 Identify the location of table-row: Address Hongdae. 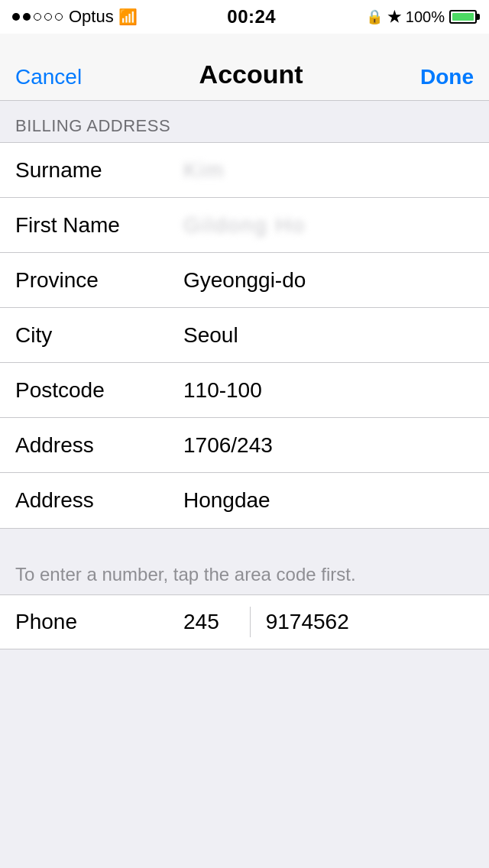
(244, 500).